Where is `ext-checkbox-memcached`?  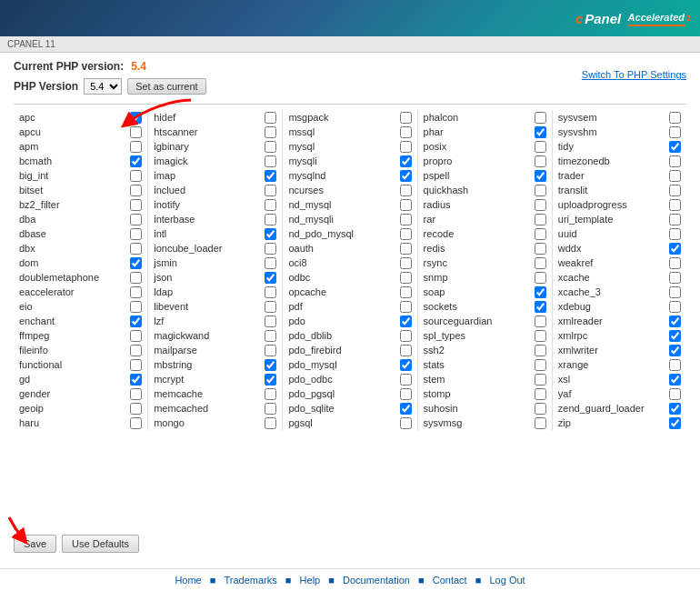
ext-checkbox-memcached is located at coordinates (271, 409).